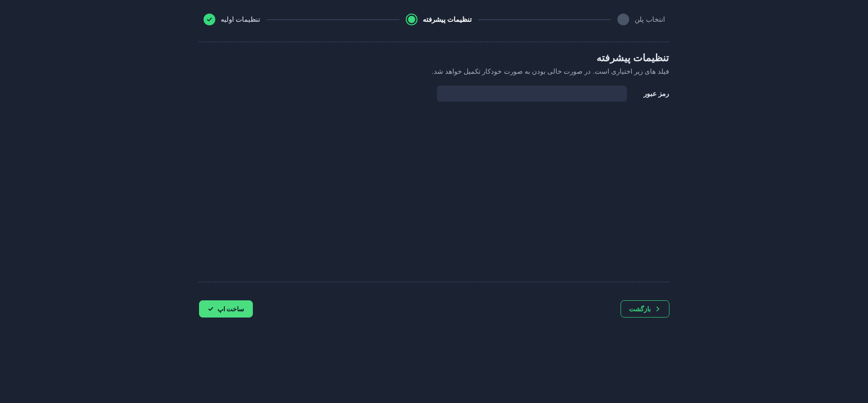 The width and height of the screenshot is (868, 403). What do you see at coordinates (241, 19) in the screenshot?
I see `step-label: تنظیمات اولیه` at bounding box center [241, 19].